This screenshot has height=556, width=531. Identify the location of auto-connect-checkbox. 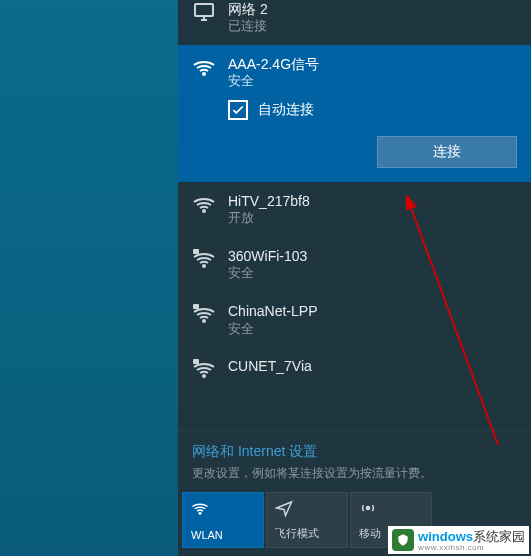
(238, 110).